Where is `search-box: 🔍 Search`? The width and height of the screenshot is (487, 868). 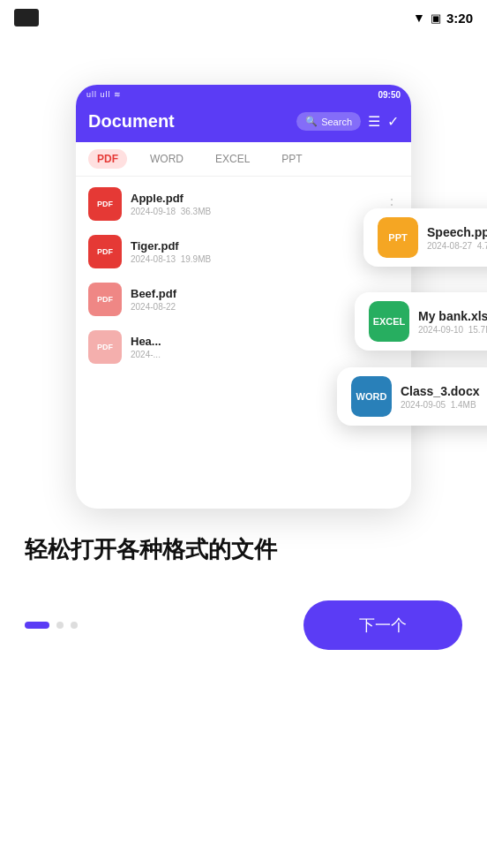
search-box: 🔍 Search is located at coordinates (328, 122).